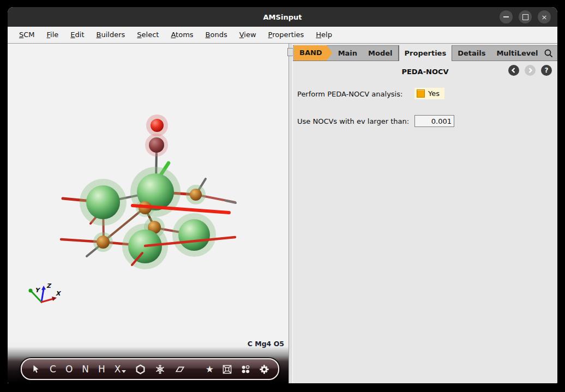  What do you see at coordinates (324, 35) in the screenshot?
I see `menu-help: Help` at bounding box center [324, 35].